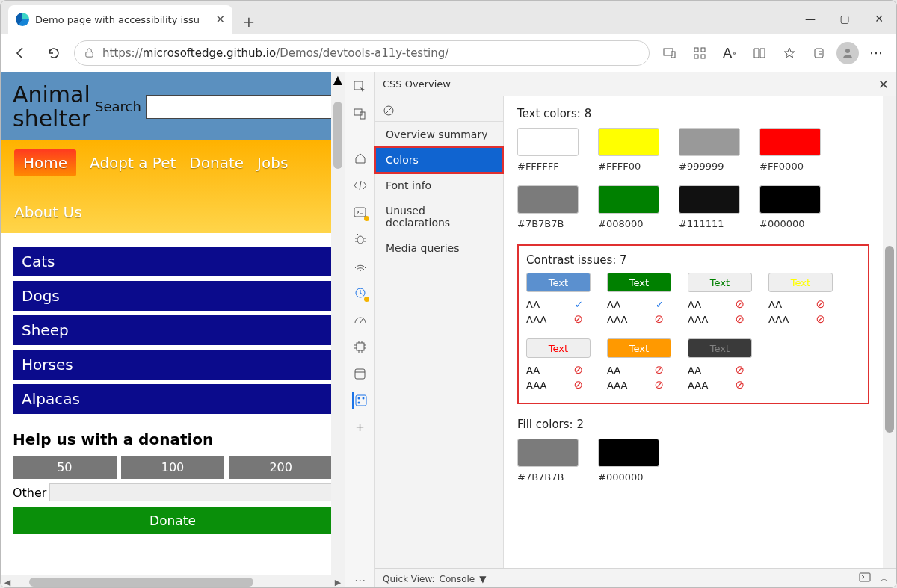 This screenshot has width=897, height=588. What do you see at coordinates (360, 347) in the screenshot?
I see `memory-icon` at bounding box center [360, 347].